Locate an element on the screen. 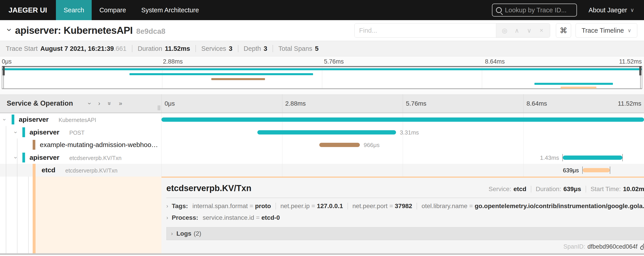 The height and width of the screenshot is (256, 644). span-duration-label: 639μs is located at coordinates (571, 170).